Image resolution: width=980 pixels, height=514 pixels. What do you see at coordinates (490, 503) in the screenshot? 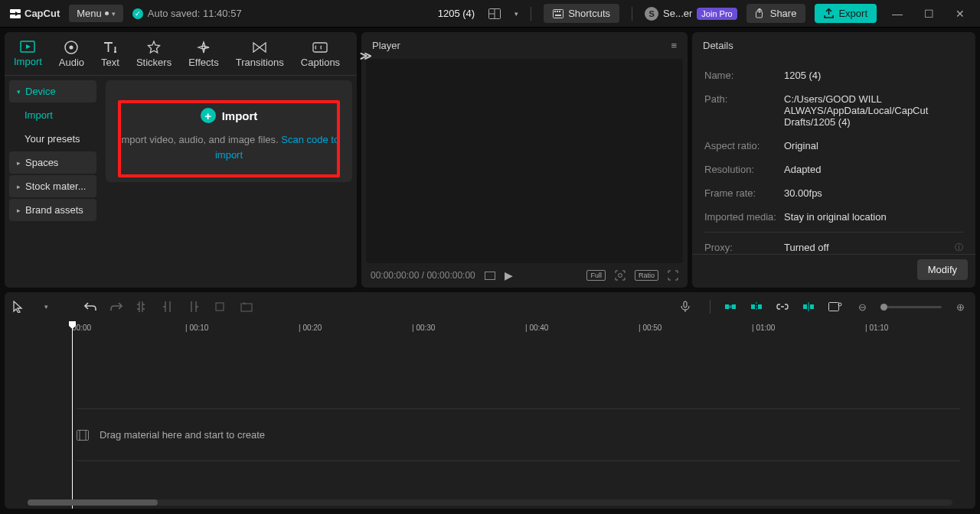
I see `timeline-scrollbar` at bounding box center [490, 503].